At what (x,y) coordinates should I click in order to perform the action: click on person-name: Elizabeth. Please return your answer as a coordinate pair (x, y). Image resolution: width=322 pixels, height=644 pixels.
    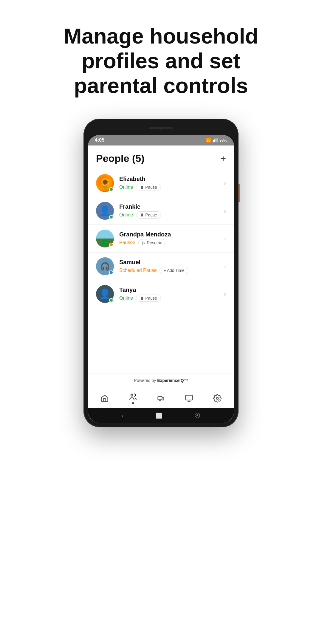
    Looking at the image, I should click on (171, 179).